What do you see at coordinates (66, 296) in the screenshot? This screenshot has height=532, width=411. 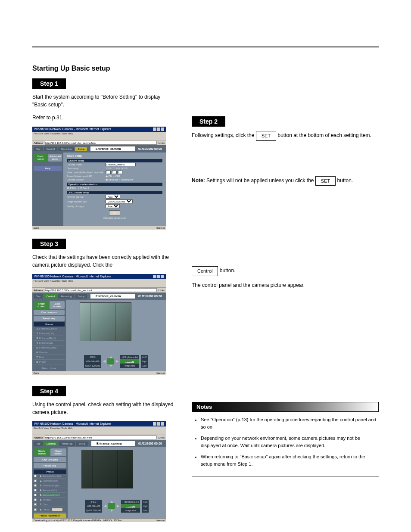 I see `ss2-tab-alarmlog: Alarm log` at bounding box center [66, 296].